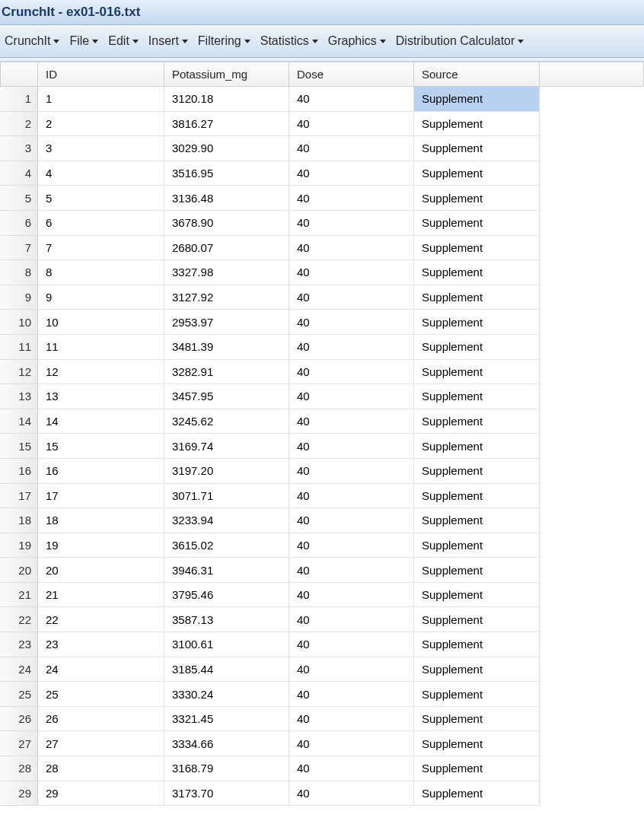 The width and height of the screenshot is (644, 840). What do you see at coordinates (19, 125) in the screenshot?
I see `row-number: 2` at bounding box center [19, 125].